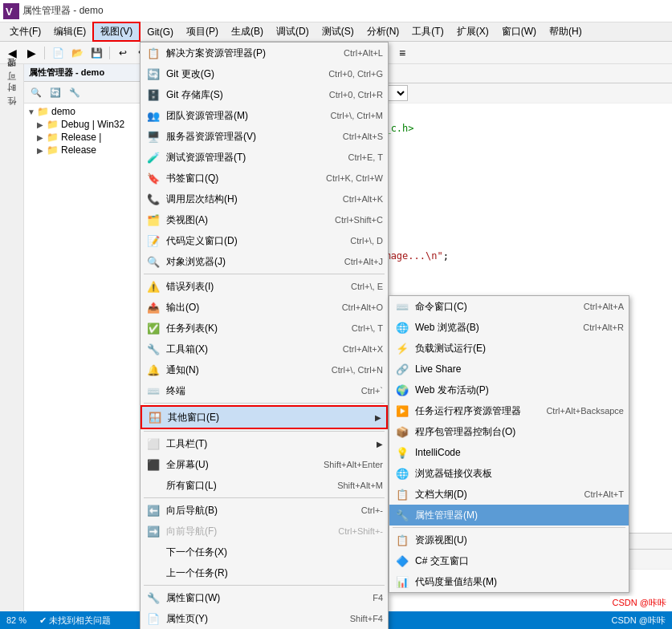 This screenshot has height=629, width=672. Describe the element at coordinates (509, 561) in the screenshot. I see `other-win-csharp-interactive: 🔷 C# 交互窗口` at that location.